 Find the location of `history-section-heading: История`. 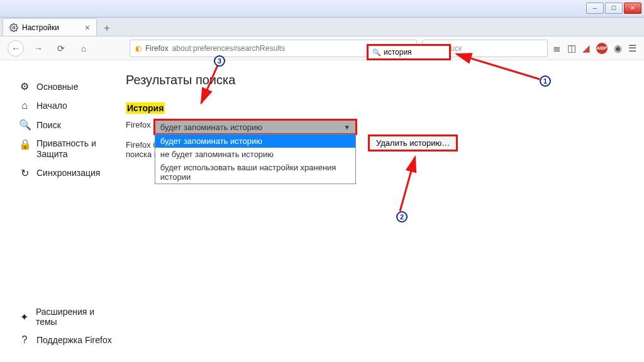

history-section-heading: История is located at coordinates (145, 108).